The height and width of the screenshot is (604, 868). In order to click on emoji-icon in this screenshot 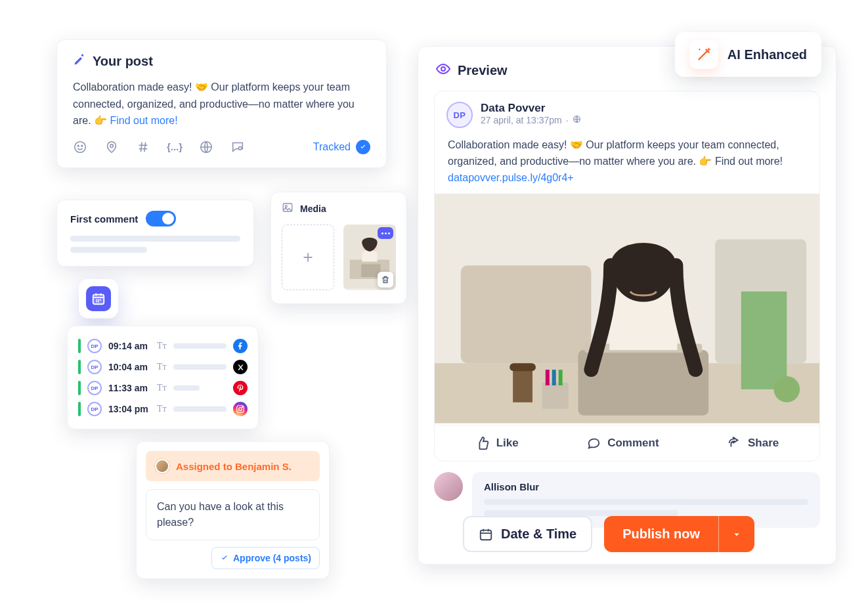, I will do `click(80, 147)`.